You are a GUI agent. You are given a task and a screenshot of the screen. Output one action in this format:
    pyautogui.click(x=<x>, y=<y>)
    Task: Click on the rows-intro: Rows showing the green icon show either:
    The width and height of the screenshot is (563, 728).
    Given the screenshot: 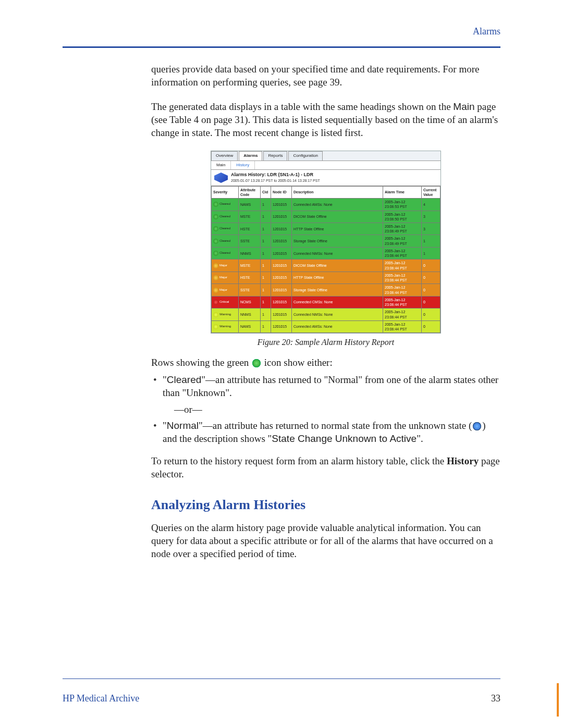 What is the action you would take?
    pyautogui.click(x=326, y=363)
    